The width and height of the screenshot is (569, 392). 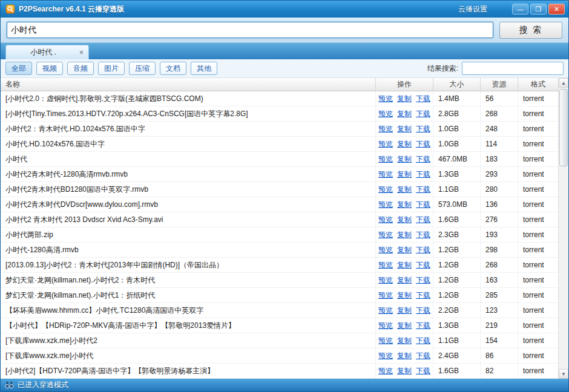 I want to click on filter-button-5: 文档, so click(x=173, y=68).